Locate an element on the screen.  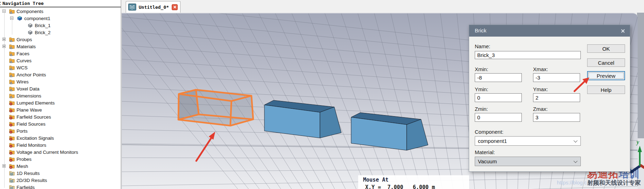
dialog-title: Brick is located at coordinates (480, 30).